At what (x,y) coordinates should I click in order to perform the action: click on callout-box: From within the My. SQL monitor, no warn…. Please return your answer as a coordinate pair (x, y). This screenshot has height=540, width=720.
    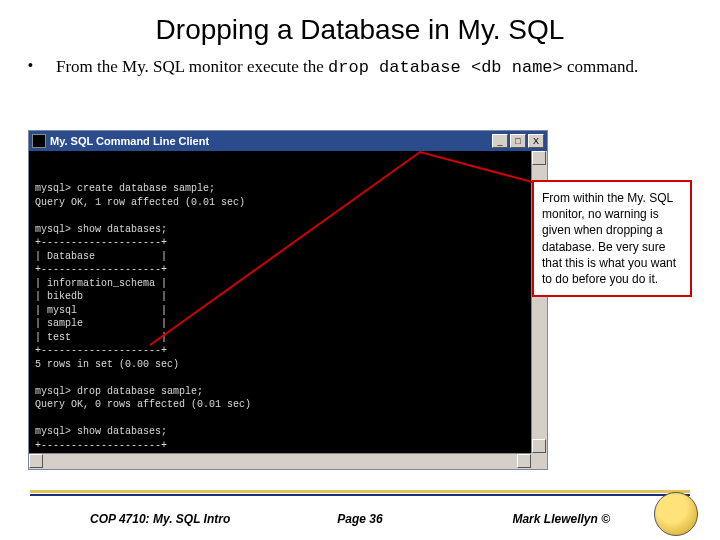
    Looking at the image, I should click on (612, 238).